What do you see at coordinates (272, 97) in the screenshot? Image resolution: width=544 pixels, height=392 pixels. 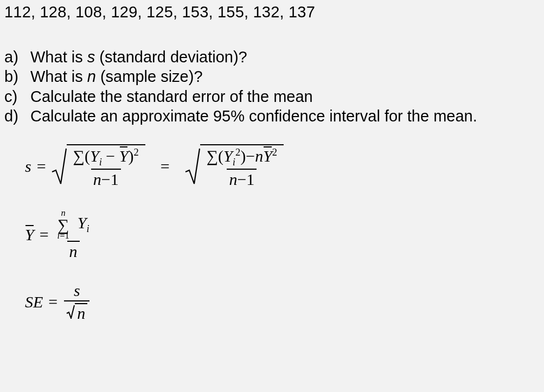 I see `question-c: c) Calculate the standard error of the m…` at bounding box center [272, 97].